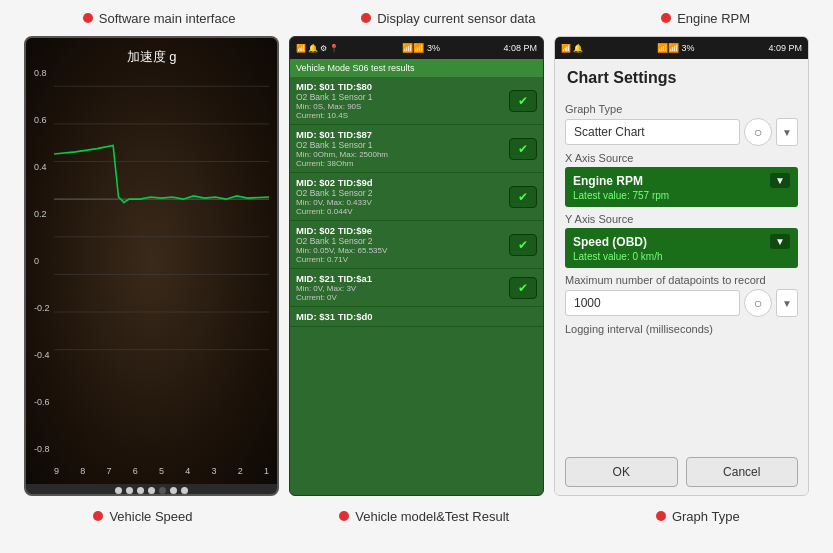 The width and height of the screenshot is (833, 553). I want to click on sensor-info-1: MID: $01 TID:$80 O2 Bank 1 Sensor 1 Min:…, so click(400, 100).